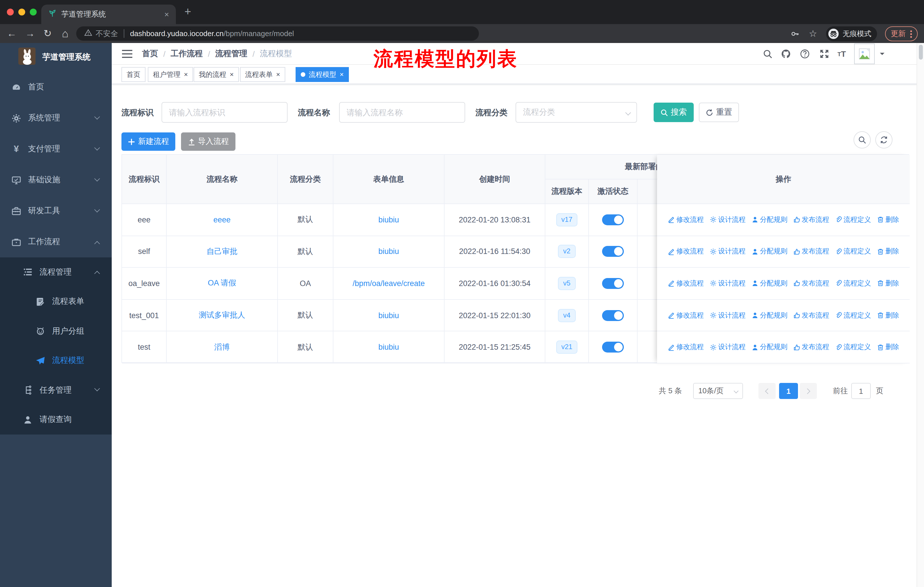 Image resolution: width=924 pixels, height=587 pixels. I want to click on forward-icon: →, so click(30, 34).